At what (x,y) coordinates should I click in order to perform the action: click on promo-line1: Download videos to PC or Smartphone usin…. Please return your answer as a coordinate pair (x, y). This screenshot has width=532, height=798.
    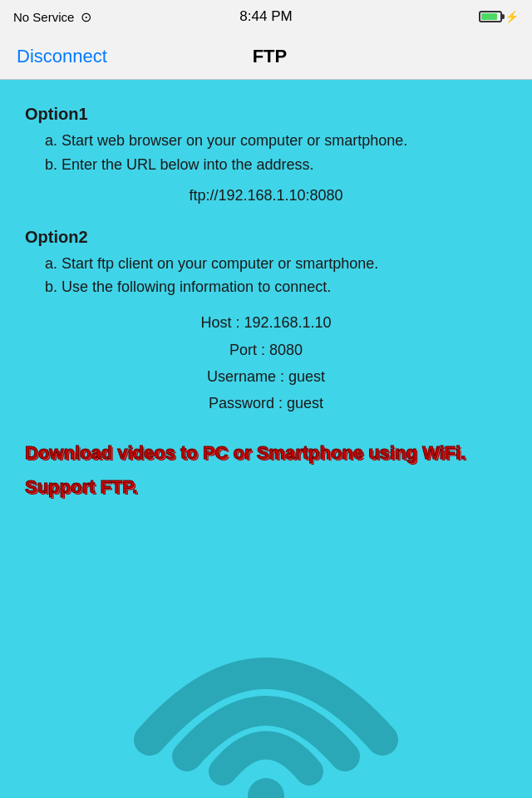
    Looking at the image, I should click on (266, 454).